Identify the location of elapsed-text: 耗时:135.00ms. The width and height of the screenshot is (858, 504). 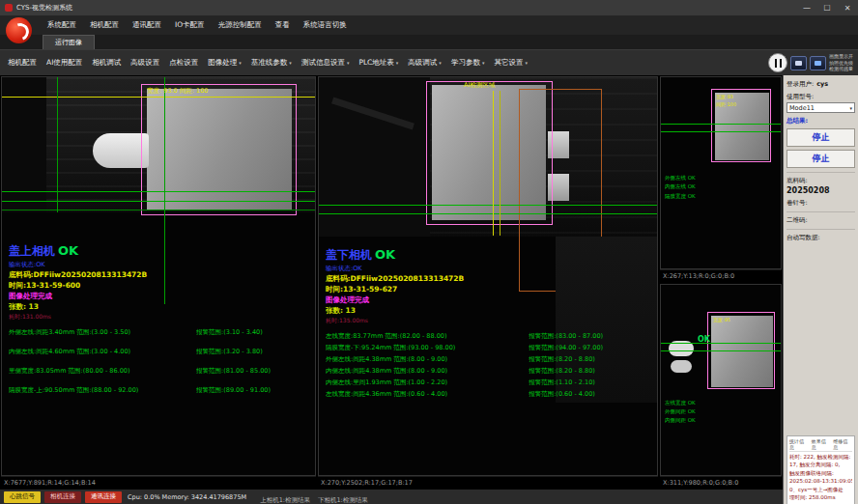
(489, 321).